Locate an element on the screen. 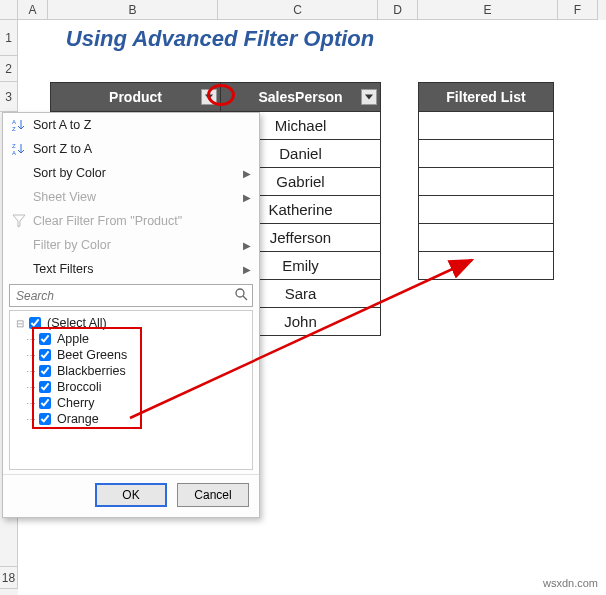 Image resolution: width=606 pixels, height=595 pixels. clear-filter-label: Clear Filter From "Product" is located at coordinates (108, 221).